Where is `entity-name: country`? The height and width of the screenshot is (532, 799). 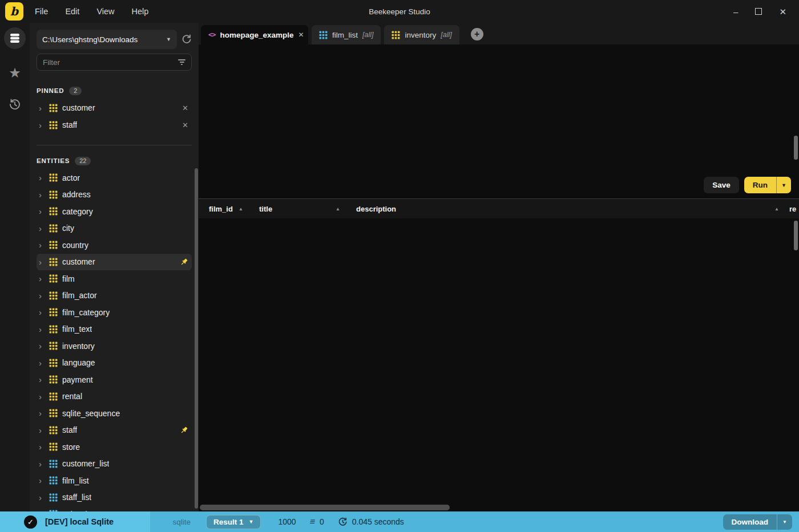 entity-name: country is located at coordinates (75, 245).